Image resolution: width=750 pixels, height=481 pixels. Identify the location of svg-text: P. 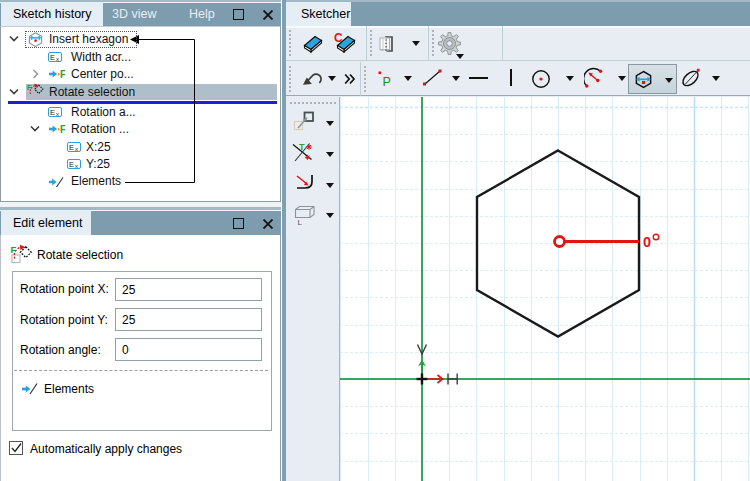
(387, 82).